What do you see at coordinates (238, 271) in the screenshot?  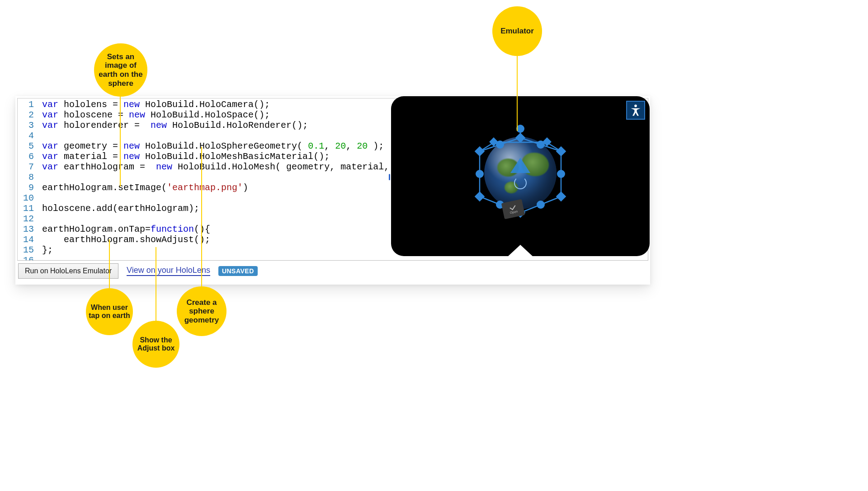 I see `unsaved-badge: UNSAVED` at bounding box center [238, 271].